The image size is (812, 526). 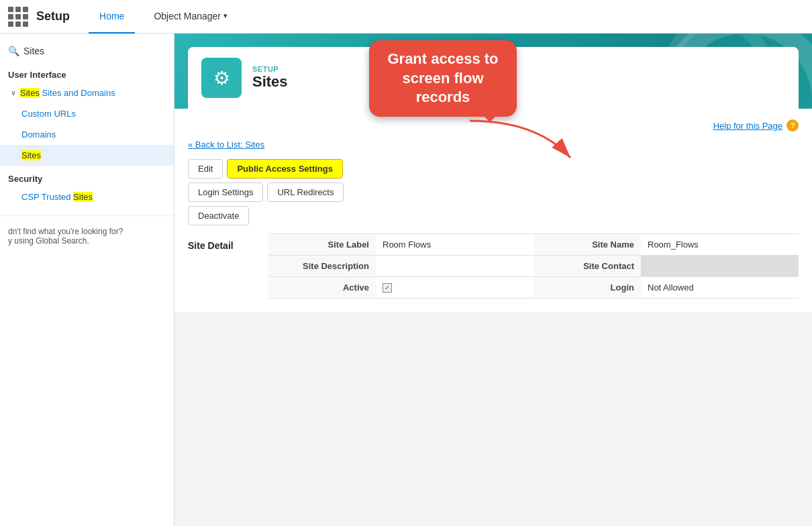 I want to click on public-access-settings-button: Public Access Settings, so click(x=285, y=169).